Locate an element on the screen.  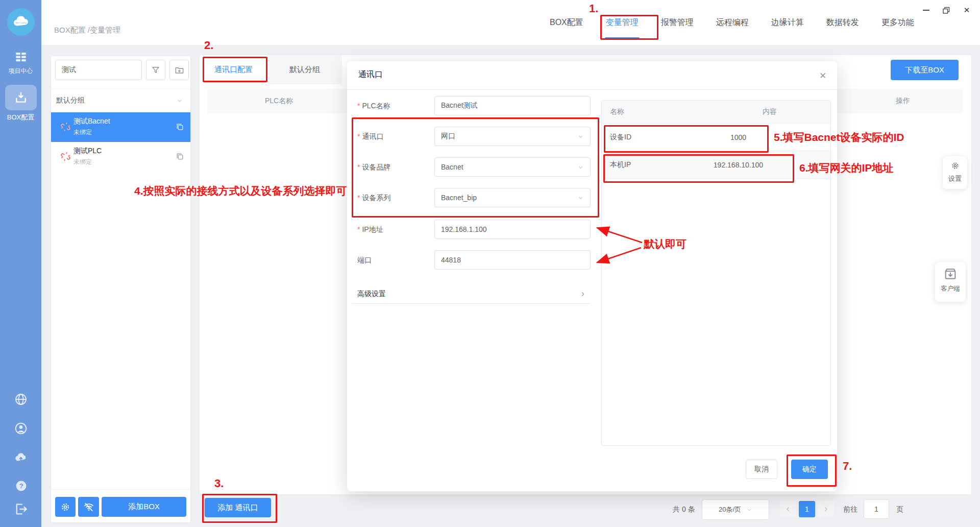
sidebar-item-box-config: BOX配置 is located at coordinates (20, 103).